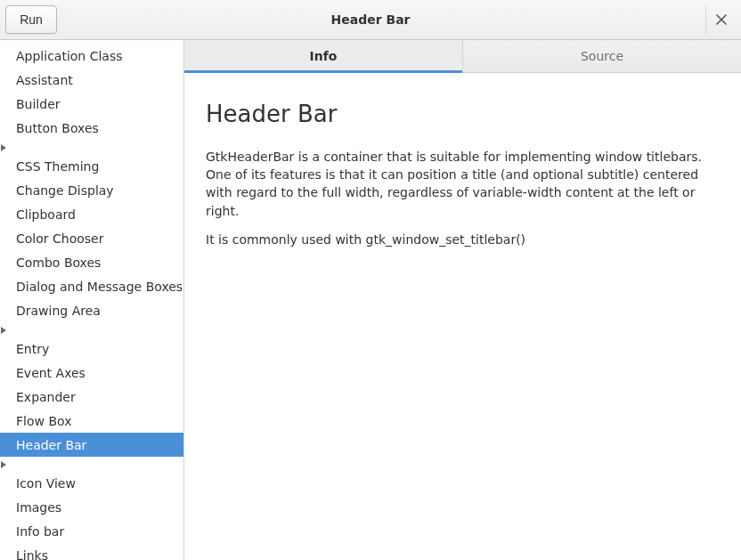  Describe the element at coordinates (65, 191) in the screenshot. I see `sidebar-item-label: Change Display` at that location.